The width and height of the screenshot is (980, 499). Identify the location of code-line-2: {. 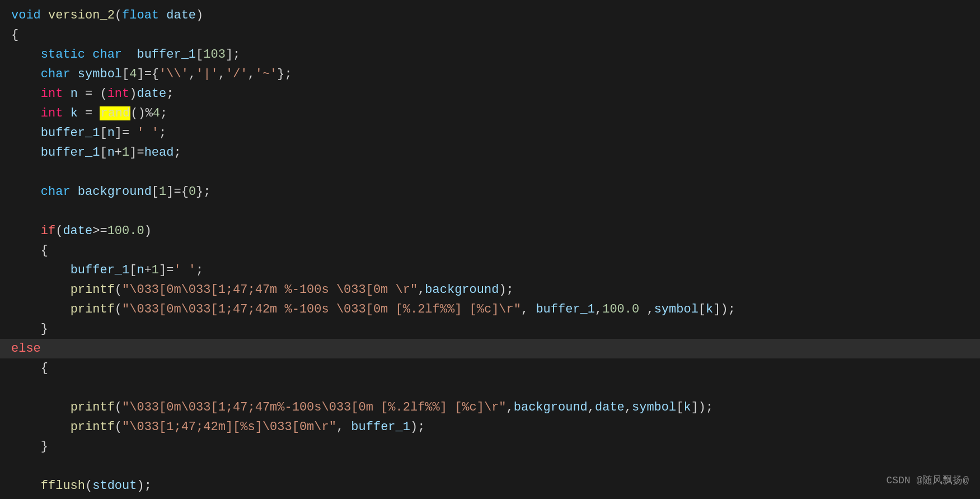
(490, 35).